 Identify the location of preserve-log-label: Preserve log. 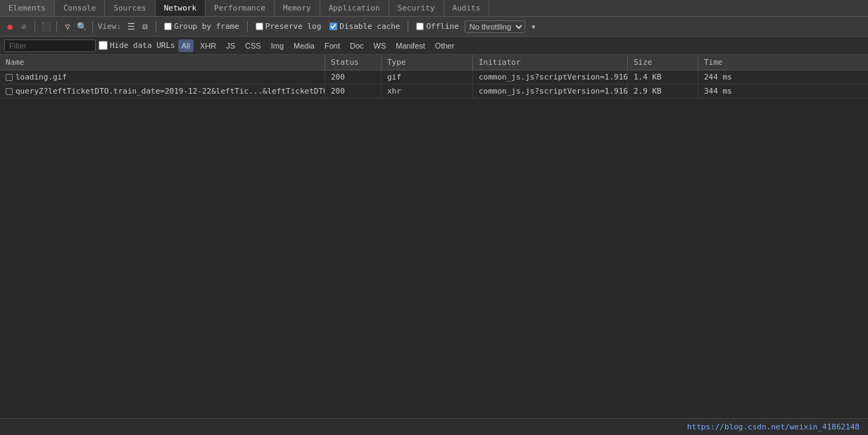
(289, 27).